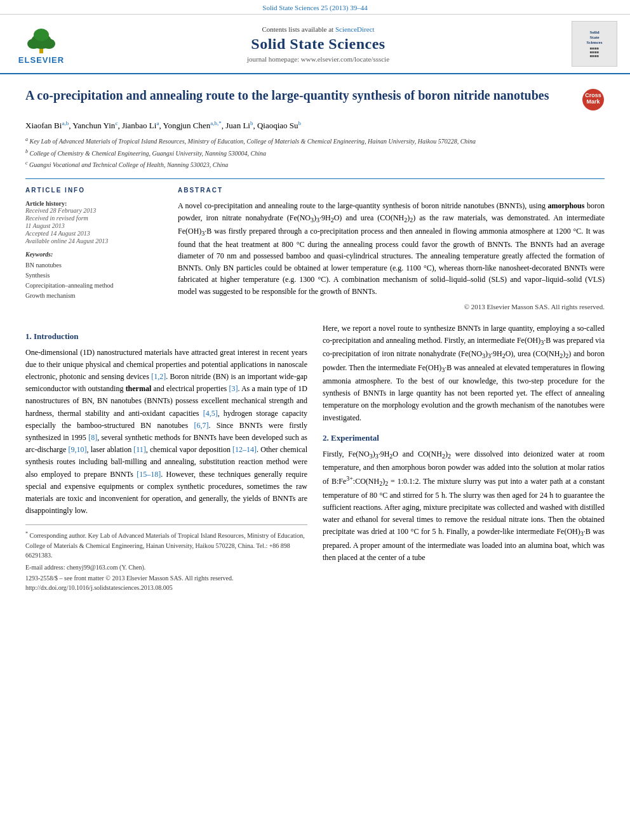 The height and width of the screenshot is (840, 630). I want to click on elsevier-text-logo: ELSEVIER, so click(41, 60).